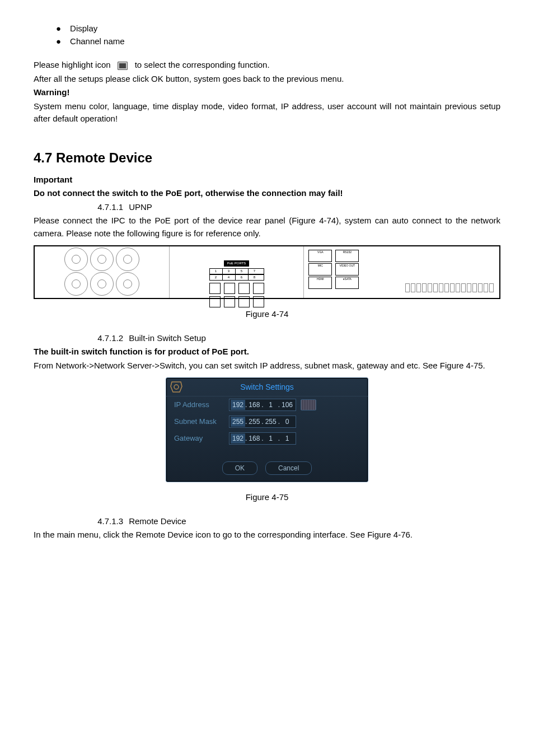 The height and width of the screenshot is (756, 534). What do you see at coordinates (78, 338) in the screenshot?
I see `subsection-number: 4.7.1.2` at bounding box center [78, 338].